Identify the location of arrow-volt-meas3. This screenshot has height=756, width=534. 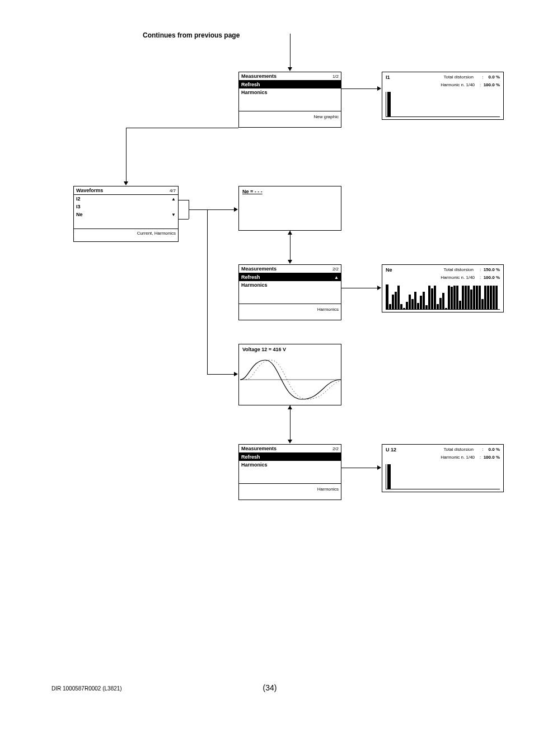
(290, 422).